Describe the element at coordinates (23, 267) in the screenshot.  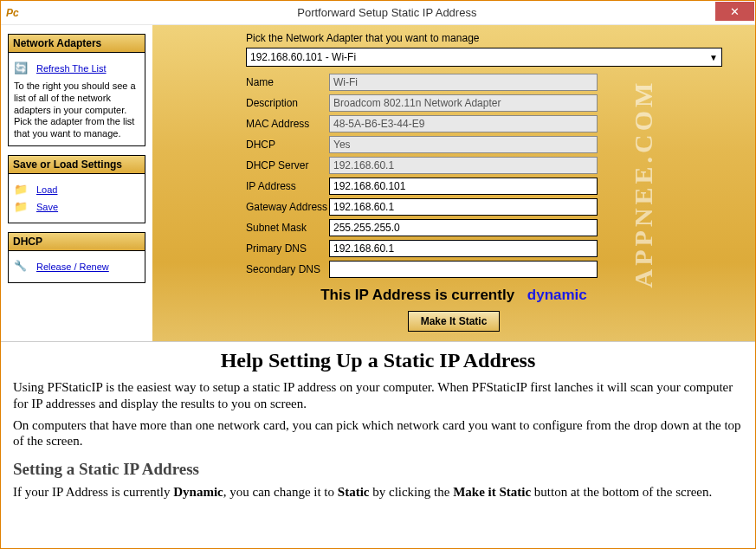
I see `renew-icon` at that location.